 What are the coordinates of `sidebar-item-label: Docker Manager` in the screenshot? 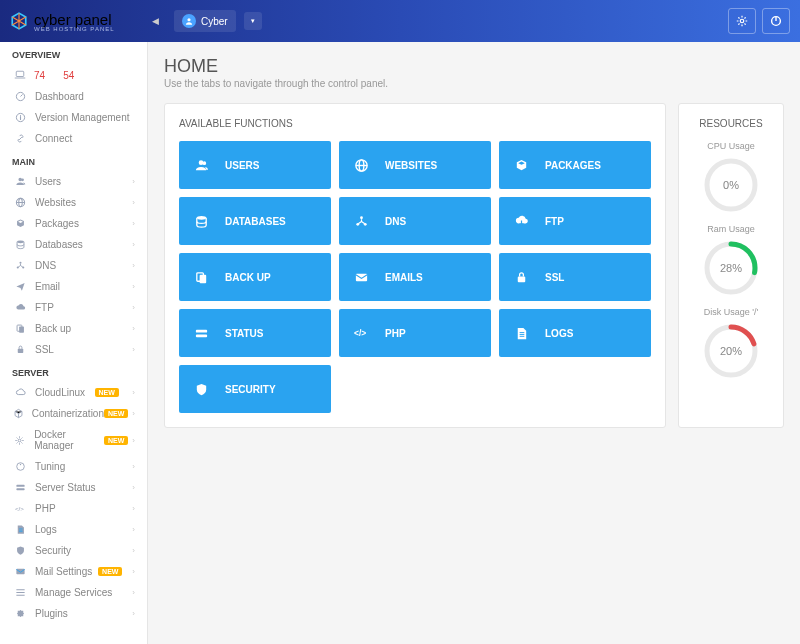 It's located at (69, 440).